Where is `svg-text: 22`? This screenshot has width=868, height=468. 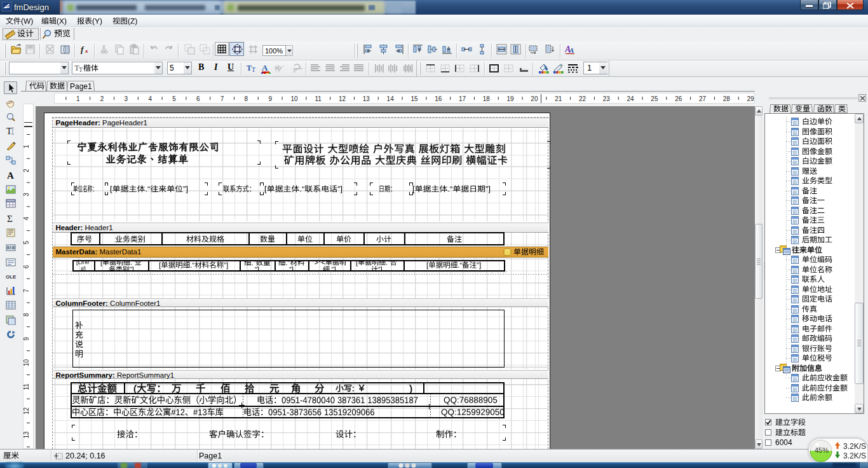 svg-text: 22 is located at coordinates (583, 99).